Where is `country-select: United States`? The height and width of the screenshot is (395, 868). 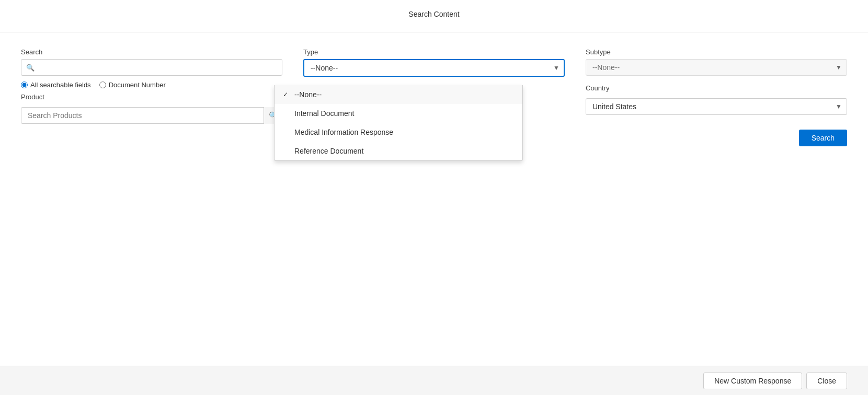
country-select: United States is located at coordinates (716, 107).